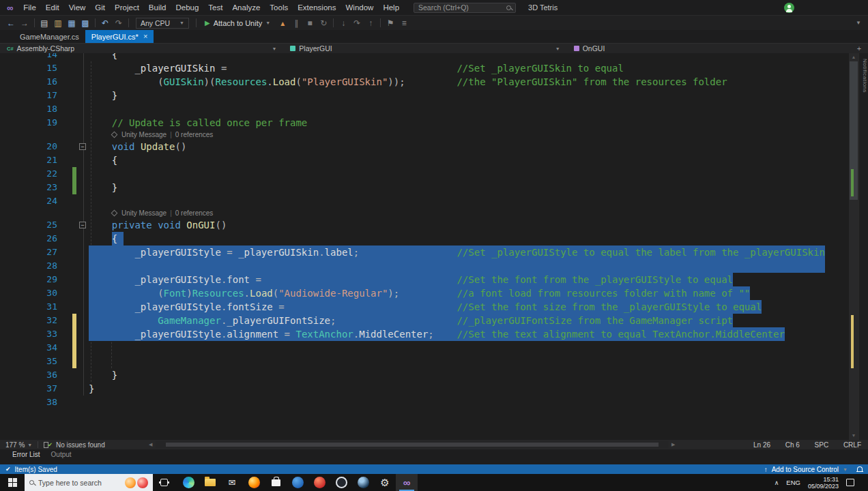  I want to click on line-number: 20, so click(37, 147).